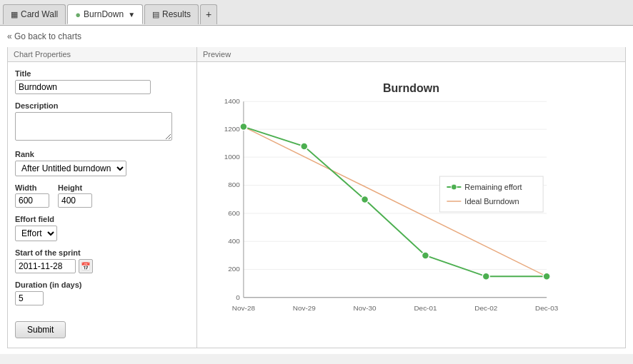 The image size is (633, 364). Describe the element at coordinates (75, 201) in the screenshot. I see `height-input` at that location.